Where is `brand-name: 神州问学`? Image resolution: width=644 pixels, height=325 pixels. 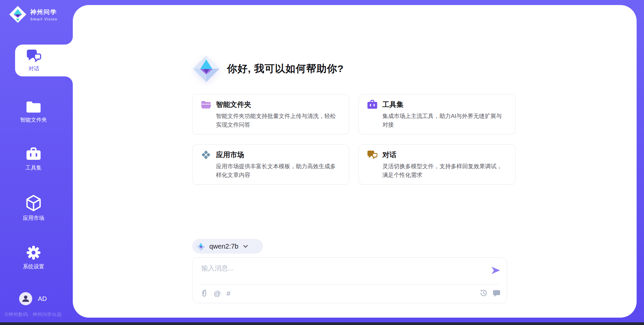
brand-name: 神州问学 is located at coordinates (44, 12).